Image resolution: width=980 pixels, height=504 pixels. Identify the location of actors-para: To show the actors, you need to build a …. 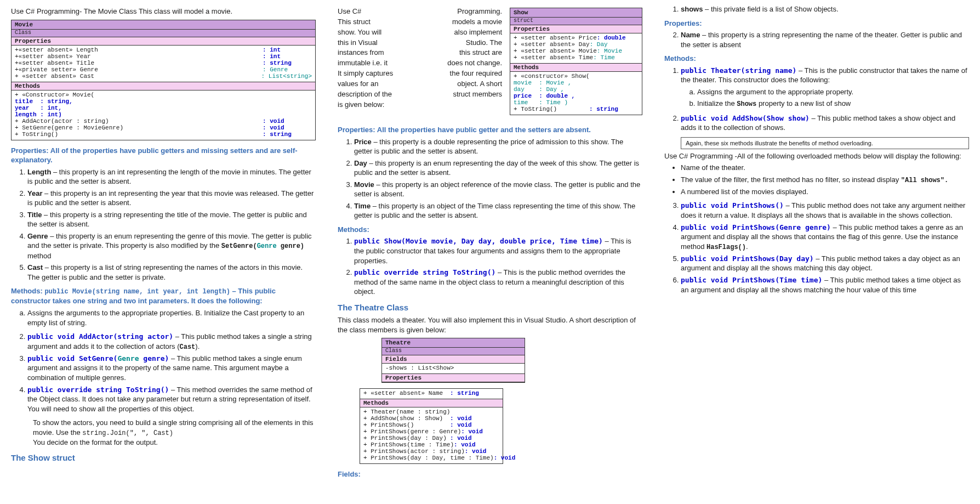
(174, 432).